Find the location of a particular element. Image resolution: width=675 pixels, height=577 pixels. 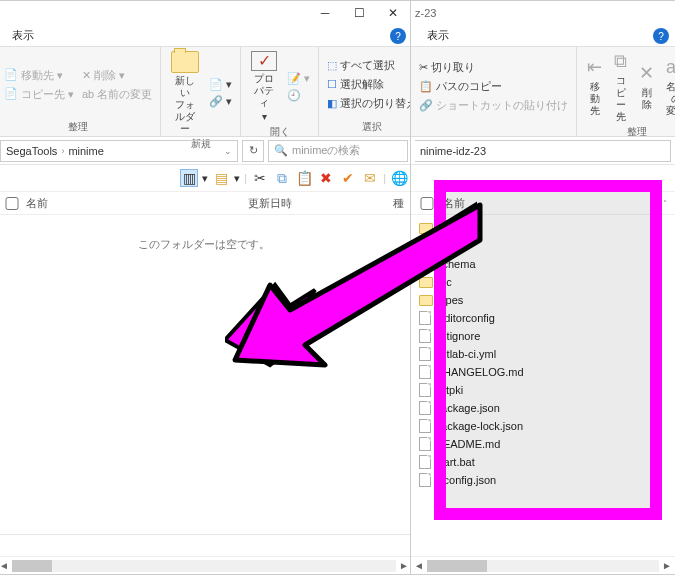

view-details-icon: ▤ is located at coordinates (221, 178).